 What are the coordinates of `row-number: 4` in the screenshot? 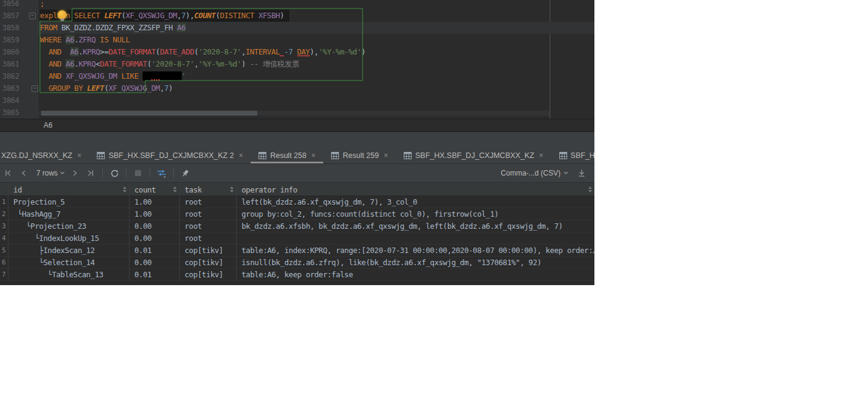 It's located at (4, 239).